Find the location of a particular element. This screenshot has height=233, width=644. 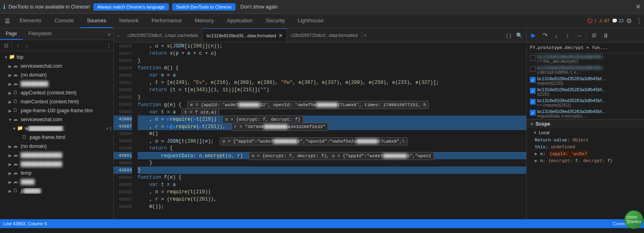

tab-network: Network is located at coordinates (129, 21).